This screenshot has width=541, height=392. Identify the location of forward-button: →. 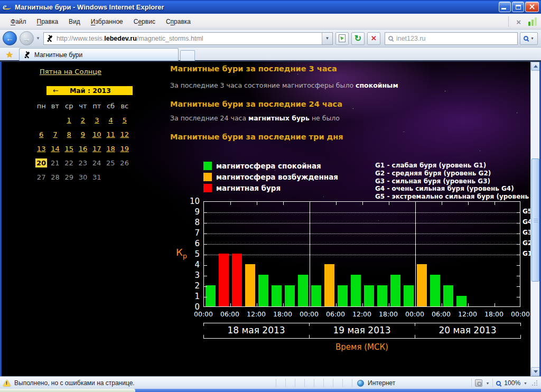
(26, 38).